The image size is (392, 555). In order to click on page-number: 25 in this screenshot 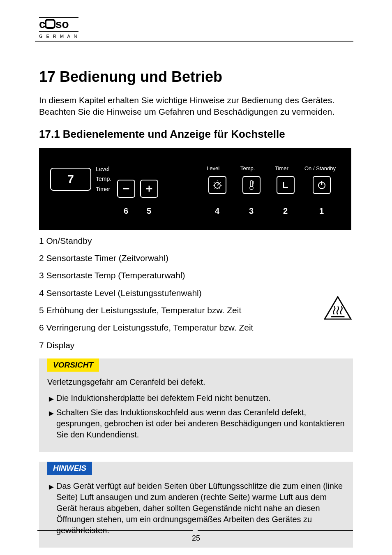, I will do `click(196, 539)`.